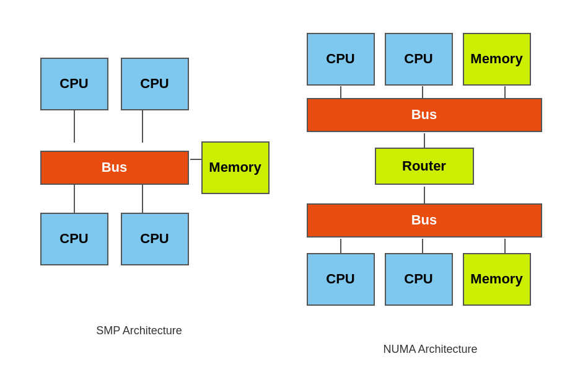  What do you see at coordinates (430, 350) in the screenshot?
I see `numa-label: NUMA Architecture` at bounding box center [430, 350].